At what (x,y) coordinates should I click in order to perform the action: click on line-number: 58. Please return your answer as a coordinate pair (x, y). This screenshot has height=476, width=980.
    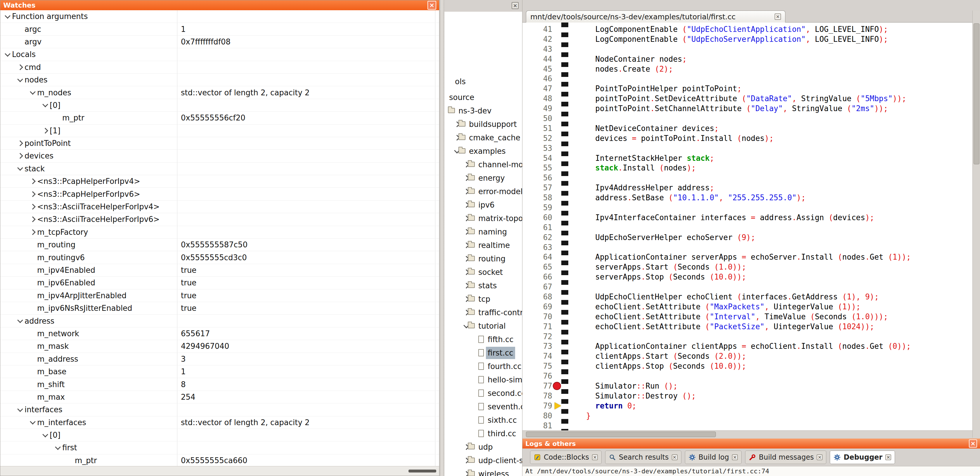
    Looking at the image, I should click on (539, 198).